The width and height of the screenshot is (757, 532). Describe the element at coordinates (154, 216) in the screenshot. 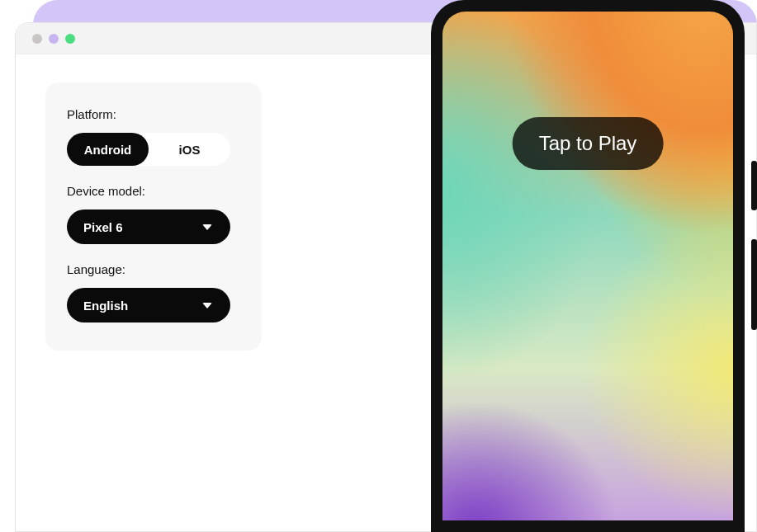

I see `config-panel: Platform: Android iOS Device model: Pixe…` at that location.